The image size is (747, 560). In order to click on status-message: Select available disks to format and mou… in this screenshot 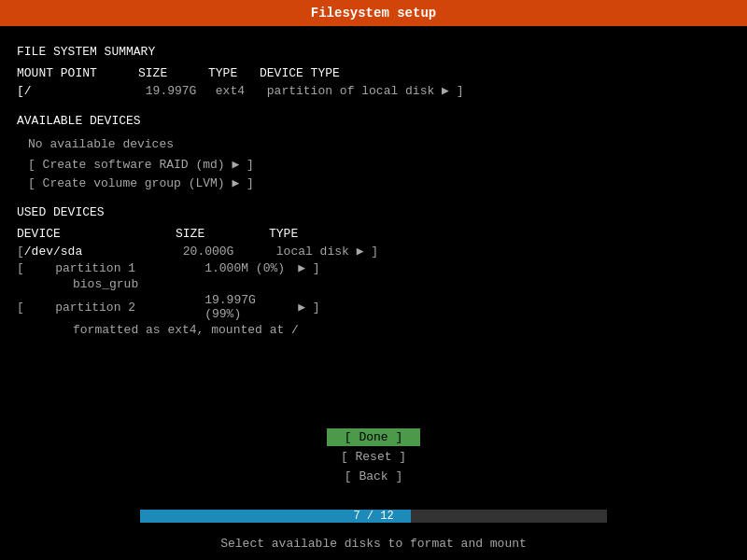, I will do `click(374, 543)`.